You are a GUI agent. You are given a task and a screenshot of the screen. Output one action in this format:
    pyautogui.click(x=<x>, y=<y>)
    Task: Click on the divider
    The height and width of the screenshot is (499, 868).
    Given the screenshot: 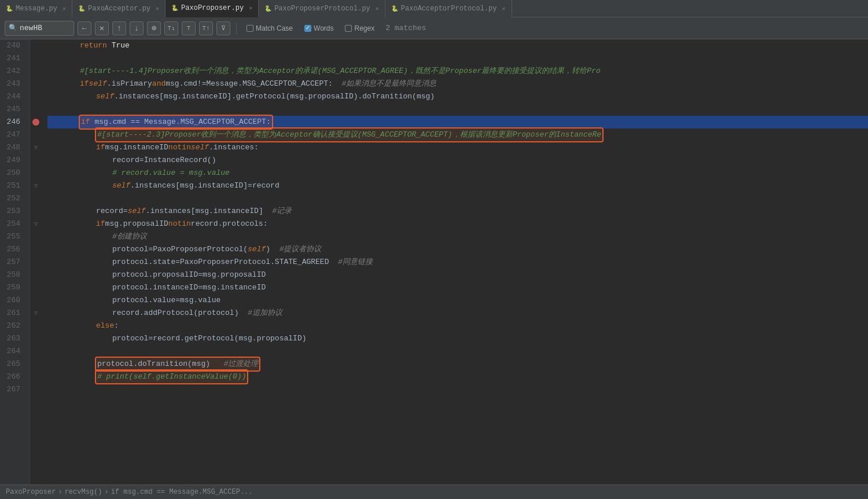 What is the action you would take?
    pyautogui.click(x=236, y=28)
    